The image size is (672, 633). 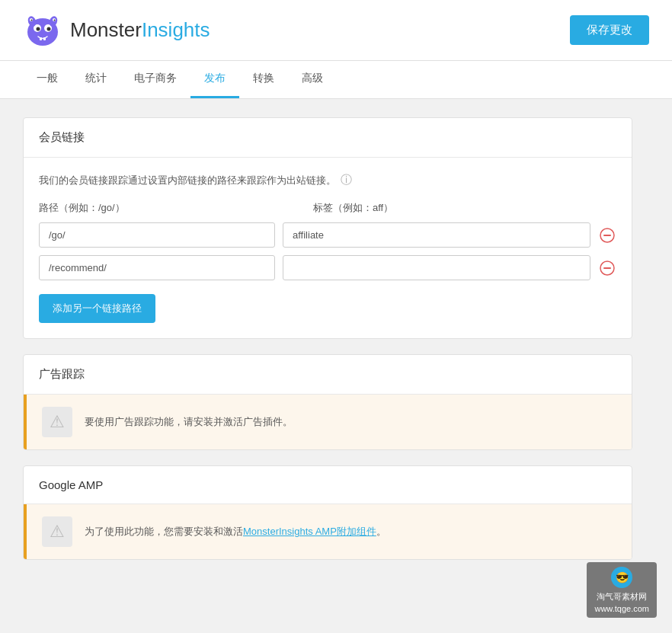 What do you see at coordinates (328, 208) in the screenshot?
I see `fields-header: 路径（例如：/go/） 标签（例如：aff）` at bounding box center [328, 208].